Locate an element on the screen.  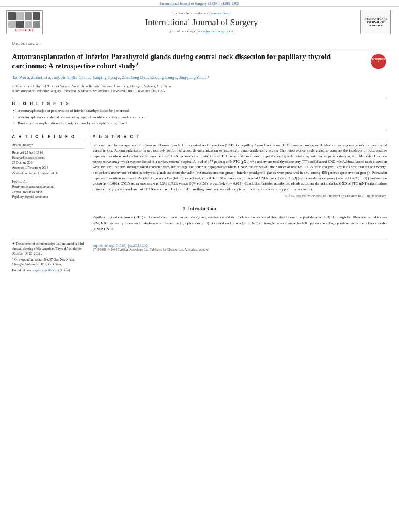
article-info-heading: A R T I C L E I N F O is located at coordinates (48, 138).